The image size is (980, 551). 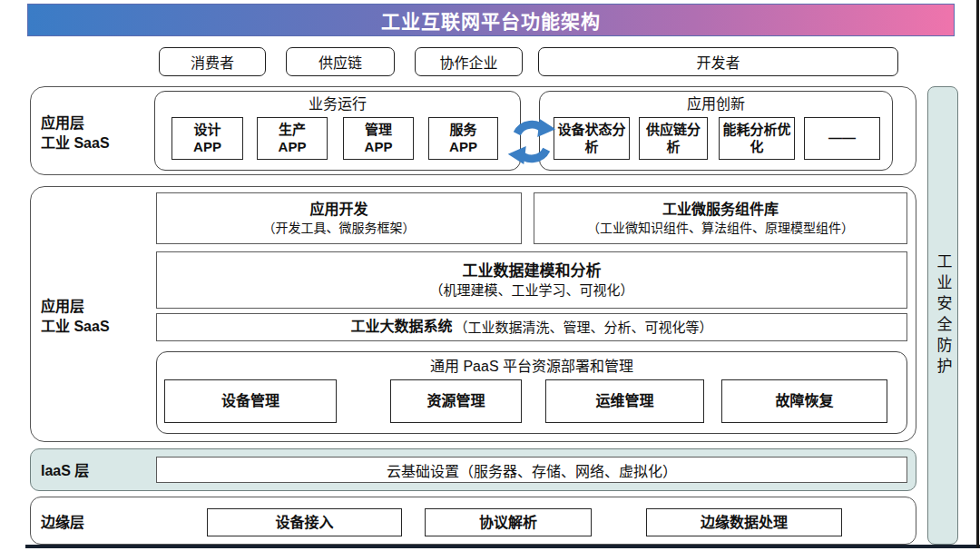 What do you see at coordinates (532, 327) in the screenshot?
I see `big-data-box: 工业大数据系统 （工业数据清洗、管理、分析、可视化等）` at bounding box center [532, 327].